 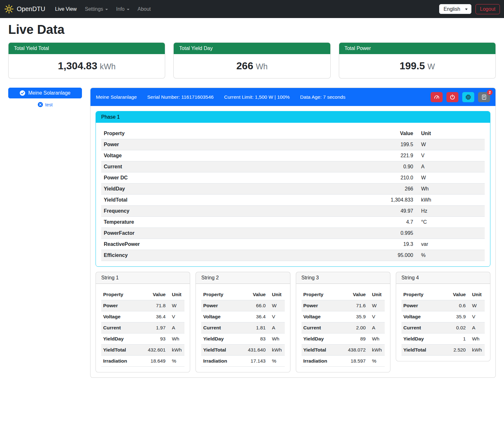 What do you see at coordinates (87, 48) in the screenshot?
I see `summary-card-title: Total Yield Total` at bounding box center [87, 48].